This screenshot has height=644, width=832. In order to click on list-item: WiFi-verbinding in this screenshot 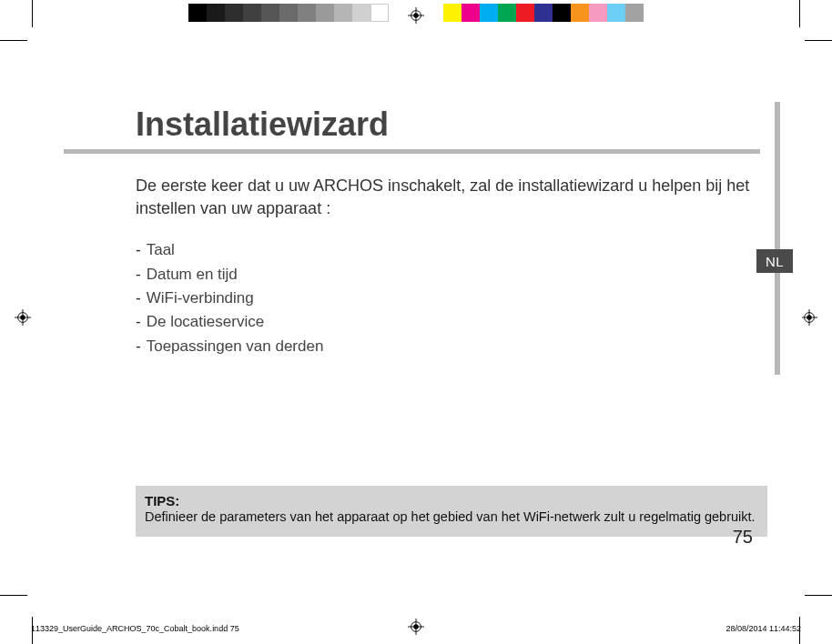, I will do `click(445, 298)`.